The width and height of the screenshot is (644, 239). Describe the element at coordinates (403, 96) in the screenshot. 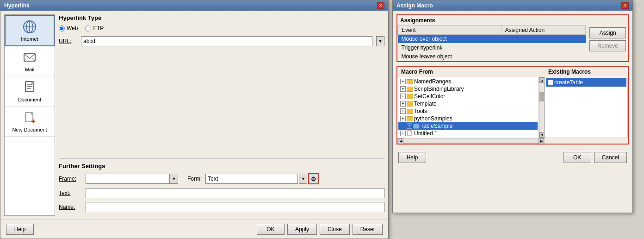

I see `expander-setcellcolor: +` at that location.